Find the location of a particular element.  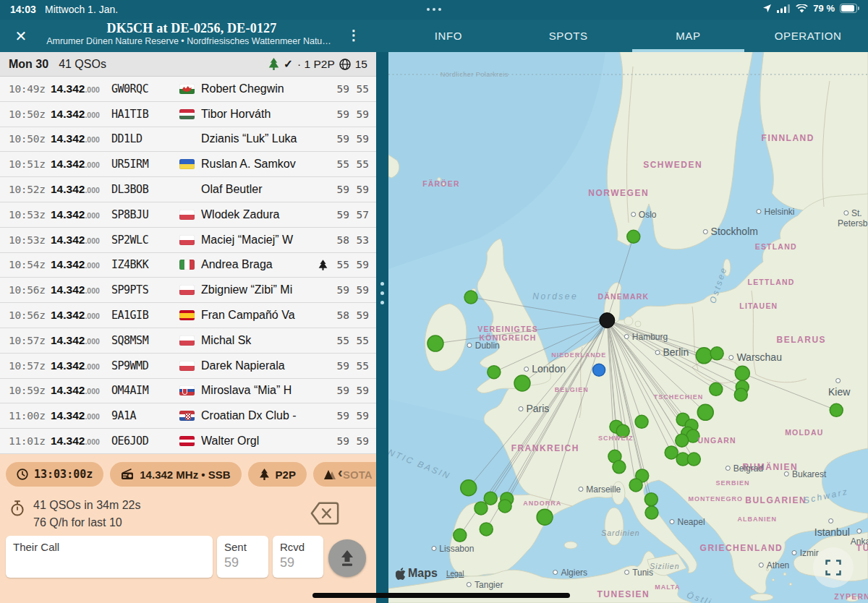

mountain-icon is located at coordinates (331, 474).